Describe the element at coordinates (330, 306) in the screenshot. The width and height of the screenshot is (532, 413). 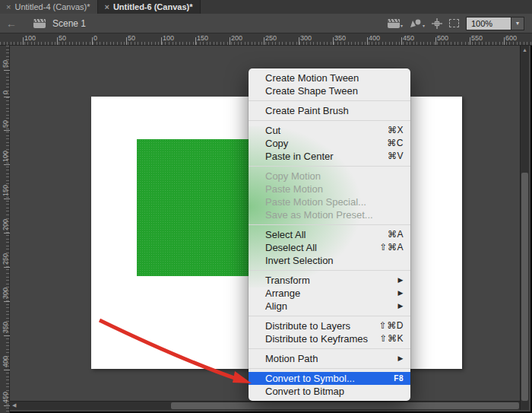
I see `menu-item-align: Align▶` at that location.